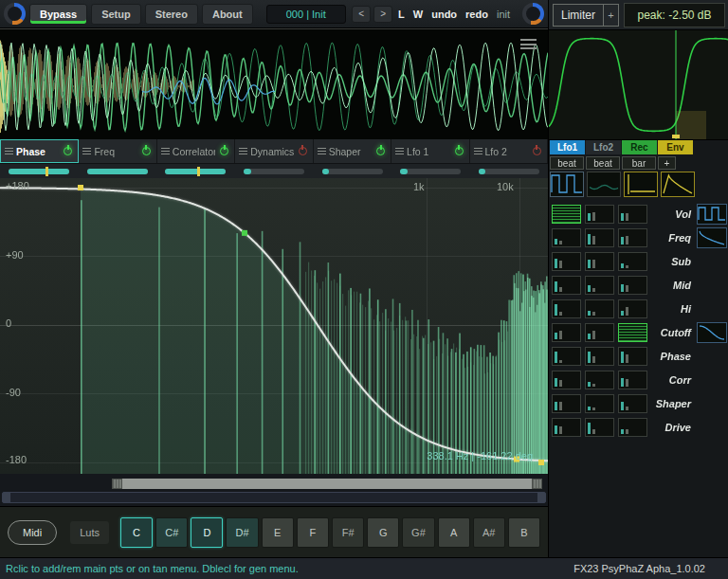  I want to click on nav-l-button: L, so click(402, 14).